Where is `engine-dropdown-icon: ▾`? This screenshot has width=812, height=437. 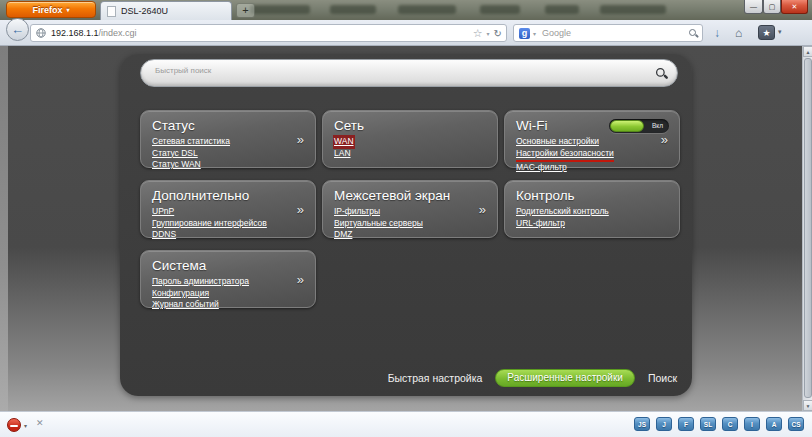 engine-dropdown-icon: ▾ is located at coordinates (534, 34).